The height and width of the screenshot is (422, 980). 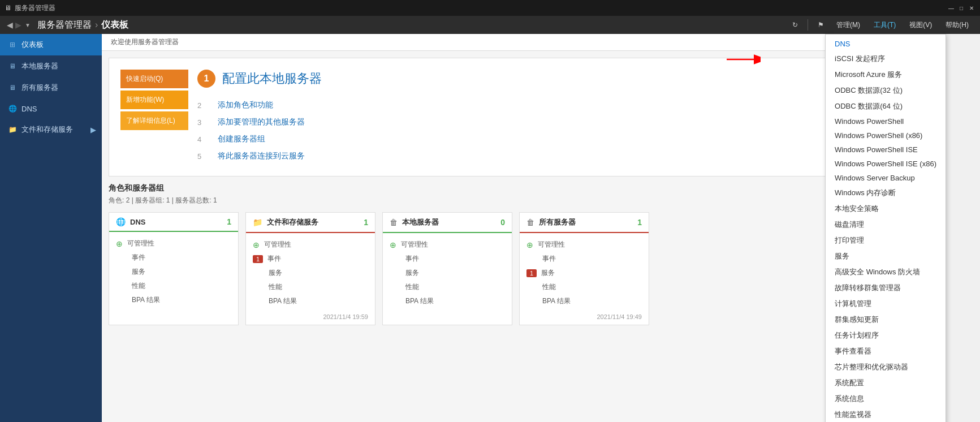 I want to click on as-services-badge: 1, so click(x=532, y=273).